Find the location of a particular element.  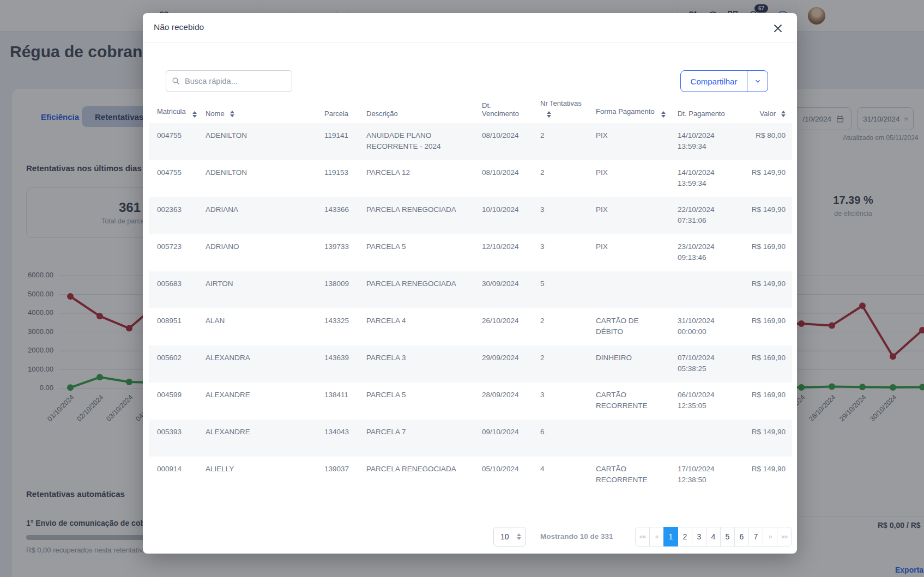

cell-matricula: 008951 is located at coordinates (173, 327).